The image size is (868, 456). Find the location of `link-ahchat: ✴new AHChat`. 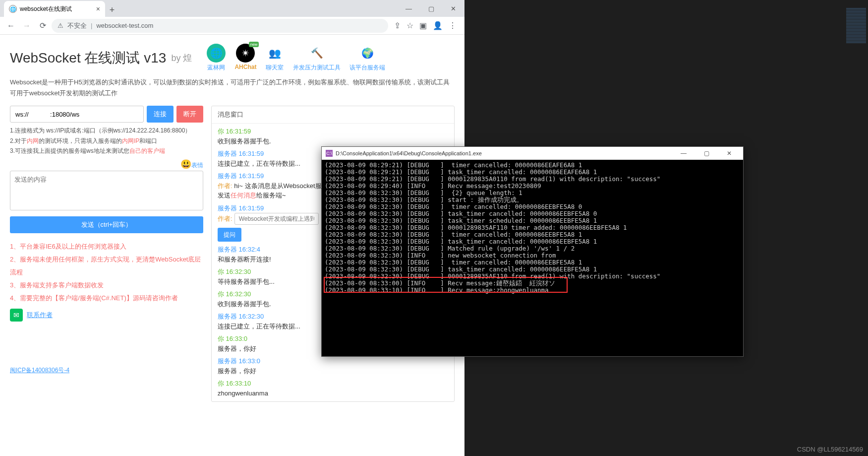

link-ahchat: ✴new AHChat is located at coordinates (245, 58).